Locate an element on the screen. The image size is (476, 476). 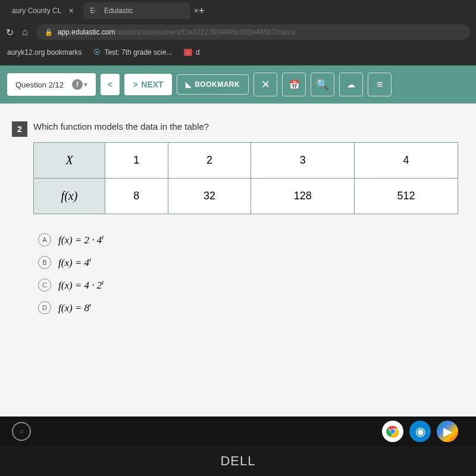
app-toolbar: Question 2/12 ! ▾ < > NEXT ◣ BOOKMARK ✕ … is located at coordinates (238, 84).